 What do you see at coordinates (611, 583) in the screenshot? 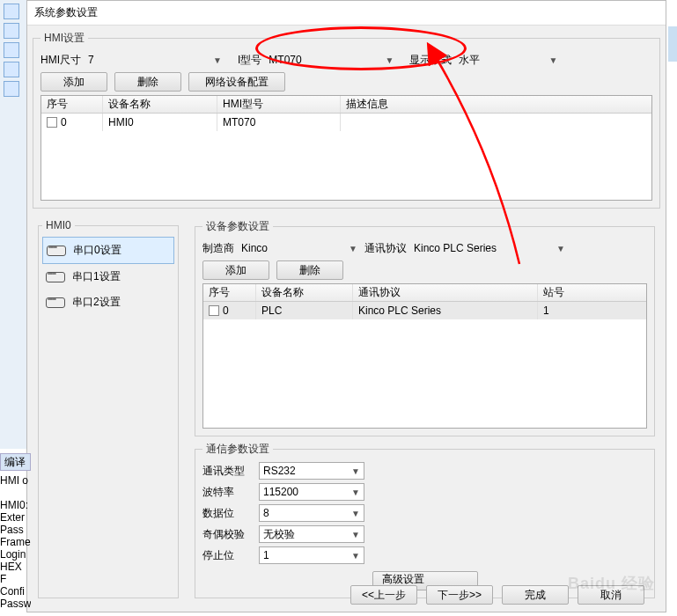
I see `watermark: Baidu 经验` at bounding box center [611, 583].